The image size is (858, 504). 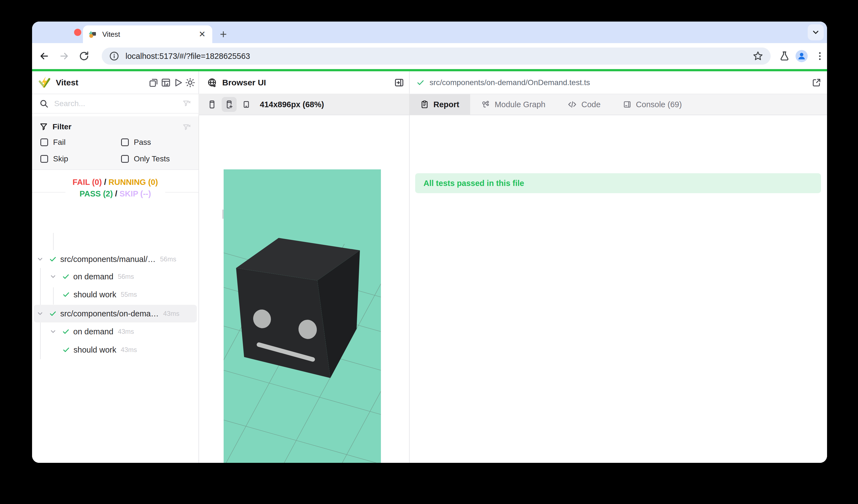 I want to click on device-toolbar: 414x896px (68%), so click(x=304, y=105).